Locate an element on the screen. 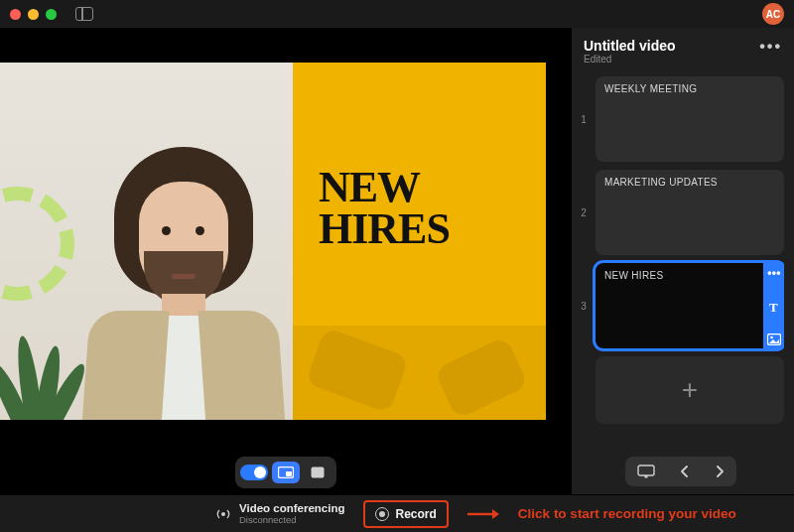 This screenshot has width=794, height=532. svg-text: T is located at coordinates (774, 307).